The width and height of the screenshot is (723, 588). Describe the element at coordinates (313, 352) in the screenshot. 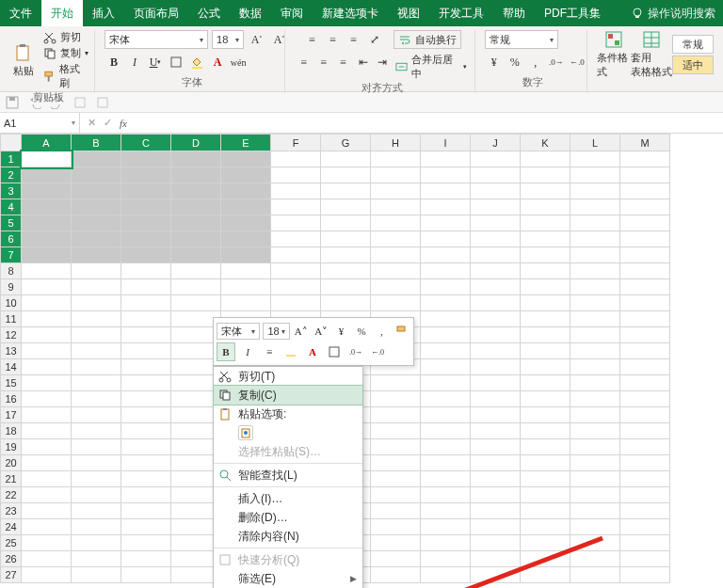

I see `mini-font-color: A` at that location.